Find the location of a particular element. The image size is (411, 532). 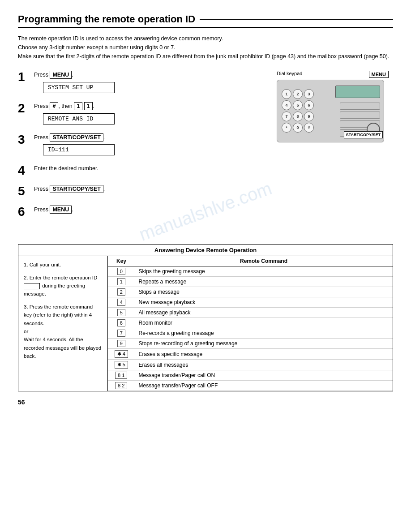

remote-command-cell: Stops re-recording of a greeting message is located at coordinates (264, 344).